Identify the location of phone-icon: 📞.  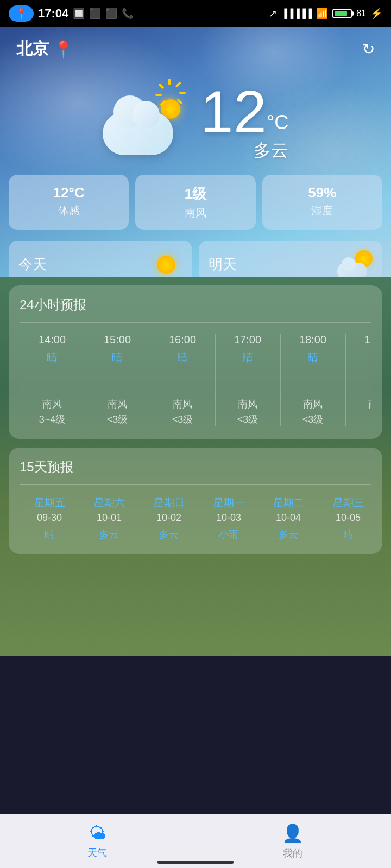
(128, 14).